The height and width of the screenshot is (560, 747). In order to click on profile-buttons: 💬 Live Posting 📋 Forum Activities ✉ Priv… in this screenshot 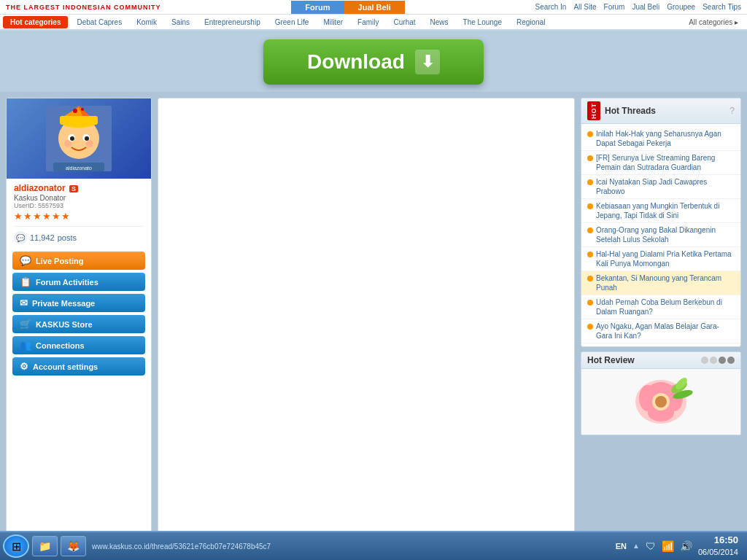, I will do `click(79, 315)`.